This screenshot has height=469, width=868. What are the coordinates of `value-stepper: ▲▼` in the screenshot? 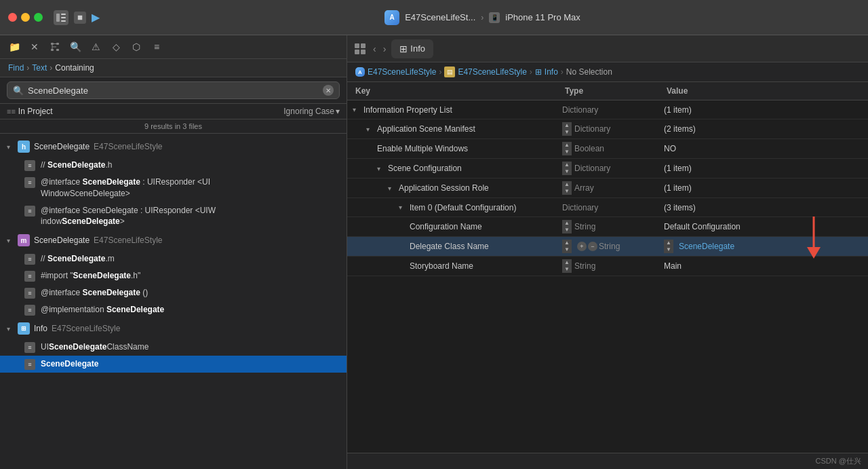 It's located at (669, 246).